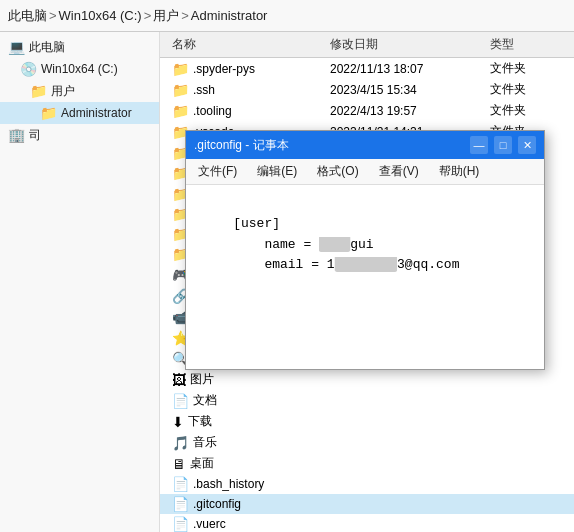 The width and height of the screenshot is (574, 532). What do you see at coordinates (527, 145) in the screenshot?
I see `close-button: ✕` at bounding box center [527, 145].